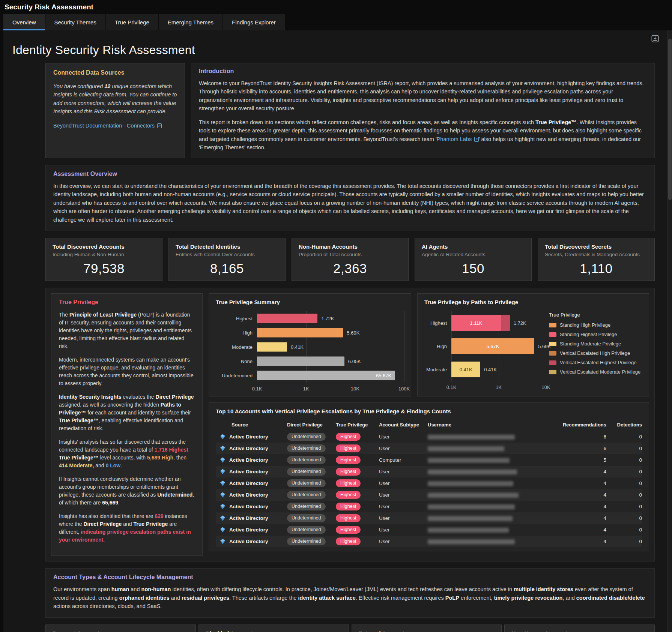 The width and height of the screenshot is (672, 632). What do you see at coordinates (655, 39) in the screenshot?
I see `export-report-button` at bounding box center [655, 39].